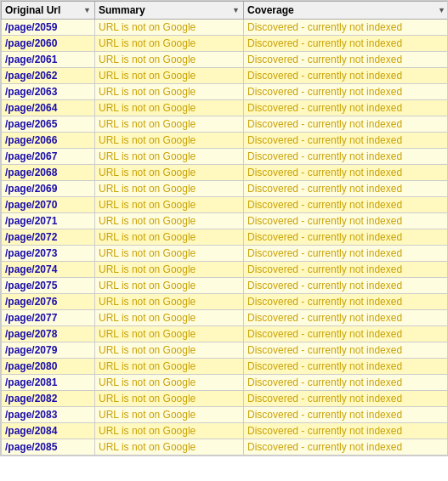  I want to click on table-row: /page/2077URL is not on GoogleDiscovered…, so click(225, 318).